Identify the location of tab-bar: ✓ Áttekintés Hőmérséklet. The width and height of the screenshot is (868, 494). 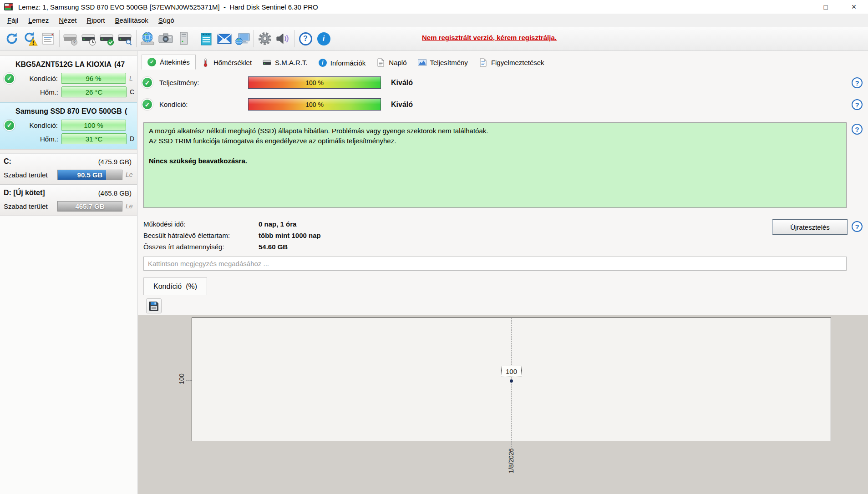
(346, 62).